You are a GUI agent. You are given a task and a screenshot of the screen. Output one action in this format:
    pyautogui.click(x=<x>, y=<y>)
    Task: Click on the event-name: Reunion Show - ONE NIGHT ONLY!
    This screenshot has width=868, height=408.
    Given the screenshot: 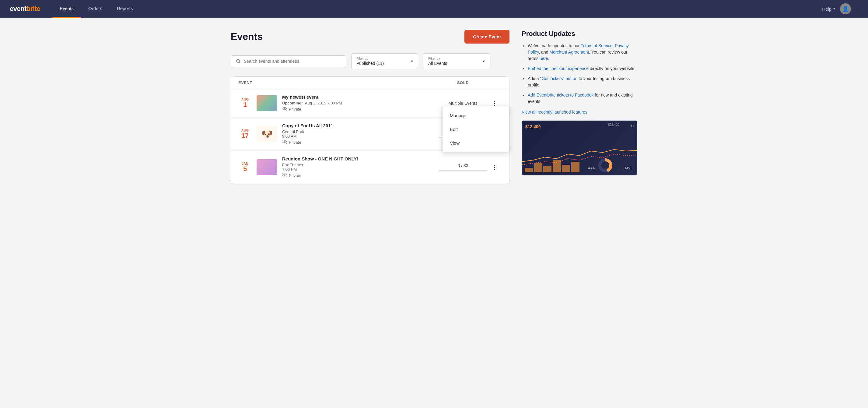 What is the action you would take?
    pyautogui.click(x=361, y=159)
    